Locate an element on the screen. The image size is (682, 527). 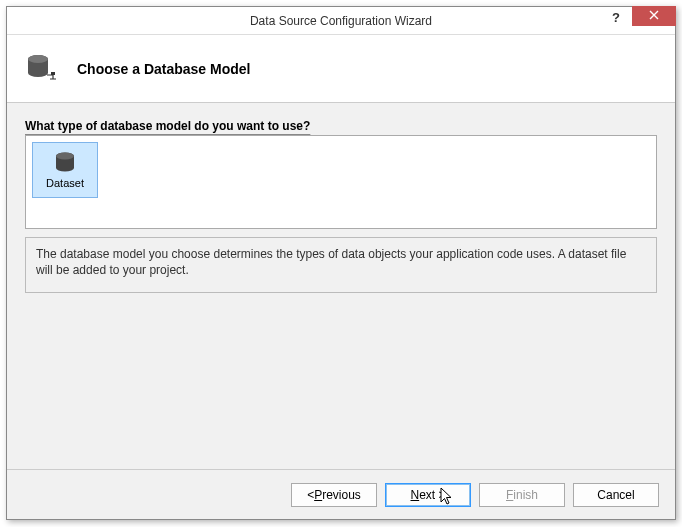
header-panel: Choose a Database Model is located at coordinates (341, 69).